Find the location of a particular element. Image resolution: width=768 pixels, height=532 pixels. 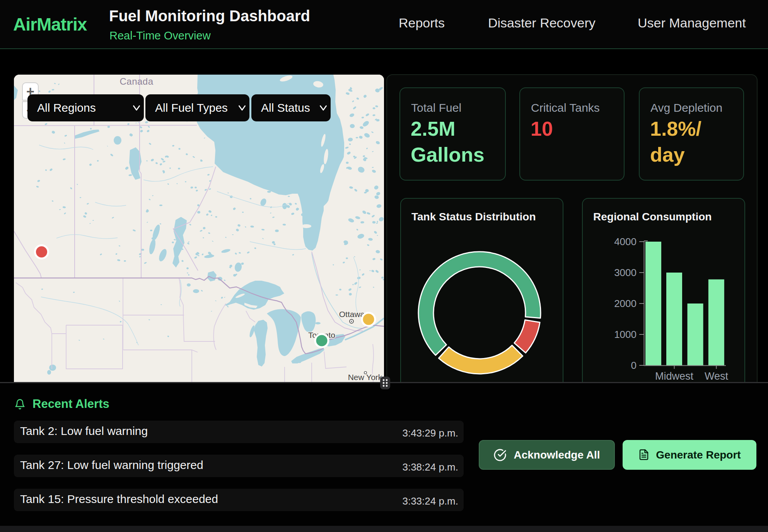

svg-text: Ottawa is located at coordinates (352, 314).